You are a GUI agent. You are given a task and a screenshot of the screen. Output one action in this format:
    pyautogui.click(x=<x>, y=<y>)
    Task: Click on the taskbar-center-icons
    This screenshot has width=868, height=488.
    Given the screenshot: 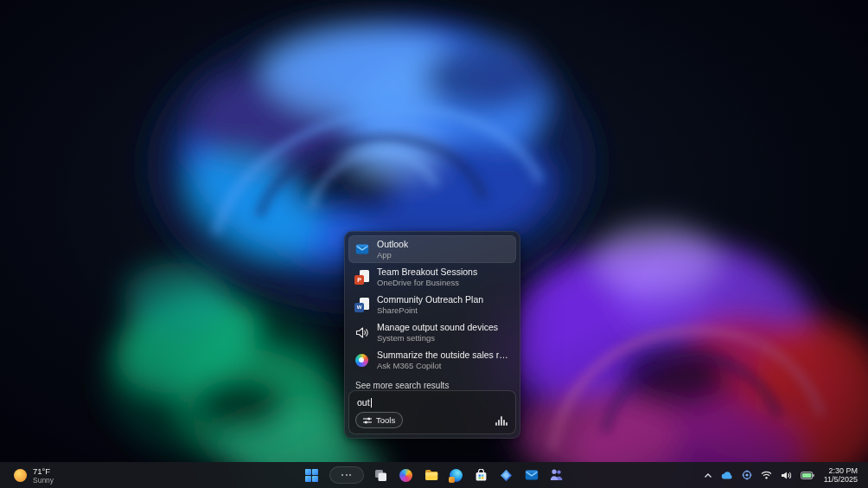 What is the action you would take?
    pyautogui.click(x=434, y=475)
    